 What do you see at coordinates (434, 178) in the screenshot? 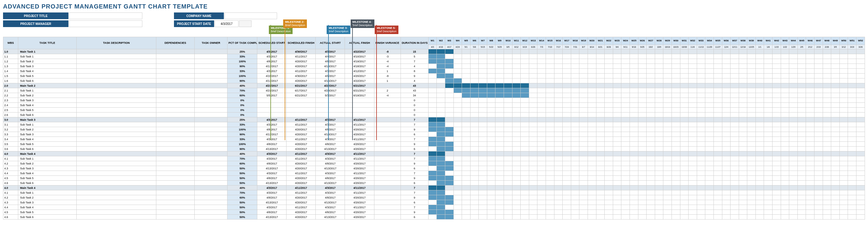
I see `table-row: 4.5Sub Task 550%4/8/20174/20/20174/8/201…` at bounding box center [434, 178].